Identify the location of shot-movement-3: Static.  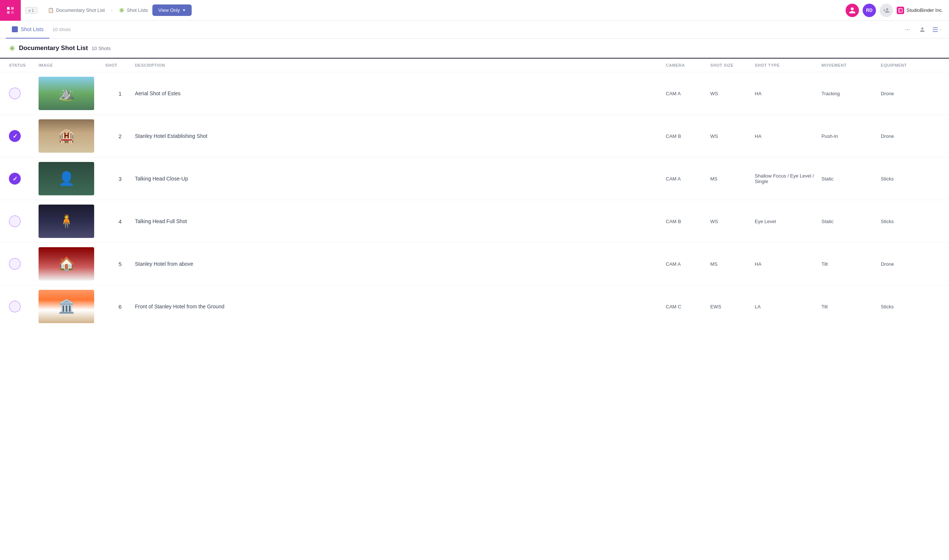
(851, 179).